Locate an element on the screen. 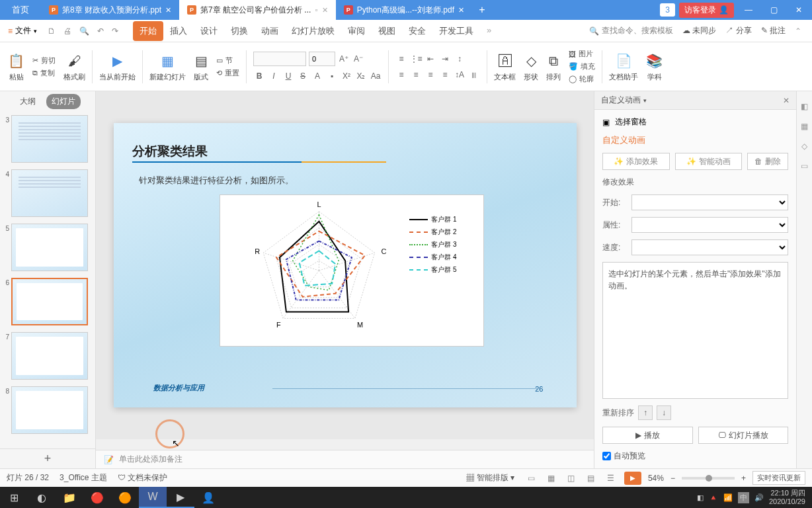  auto-preview-checkbox: 自动预览 is located at coordinates (696, 456).